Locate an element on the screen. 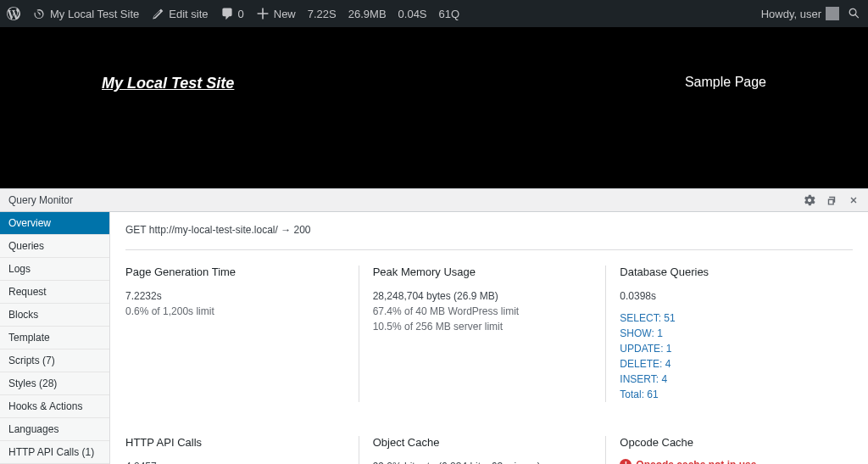 The width and height of the screenshot is (868, 464). new-link: New is located at coordinates (276, 14).